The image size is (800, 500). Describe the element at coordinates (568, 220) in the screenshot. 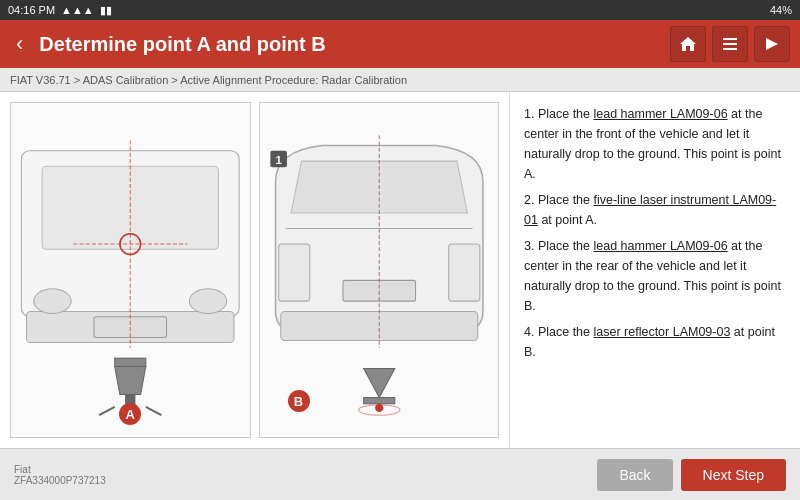

I see `step2-suffix: at point A.` at that location.